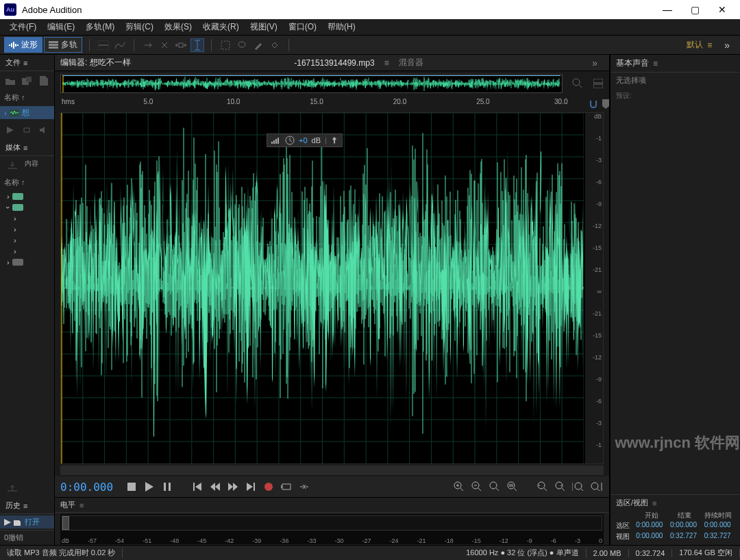  I want to click on multitrack-label: 多轨, so click(69, 45).